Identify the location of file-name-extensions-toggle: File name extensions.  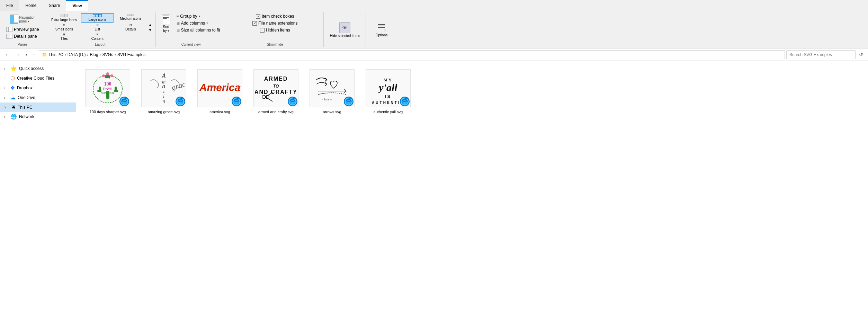
(275, 23).